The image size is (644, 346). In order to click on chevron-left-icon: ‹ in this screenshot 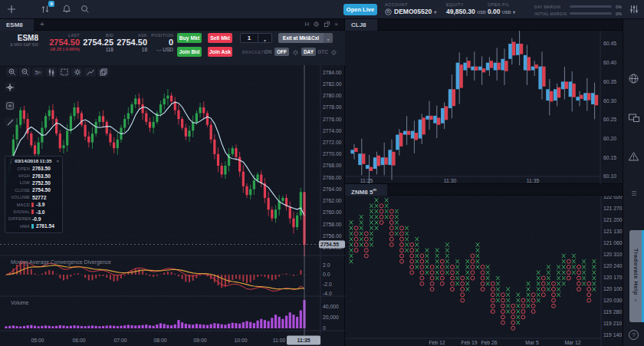, I will do `click(636, 301)`.